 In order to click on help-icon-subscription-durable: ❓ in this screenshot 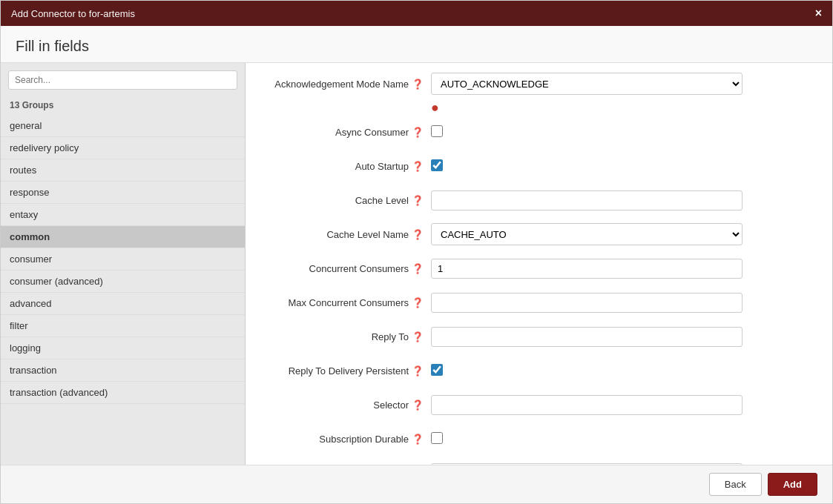, I will do `click(418, 439)`.